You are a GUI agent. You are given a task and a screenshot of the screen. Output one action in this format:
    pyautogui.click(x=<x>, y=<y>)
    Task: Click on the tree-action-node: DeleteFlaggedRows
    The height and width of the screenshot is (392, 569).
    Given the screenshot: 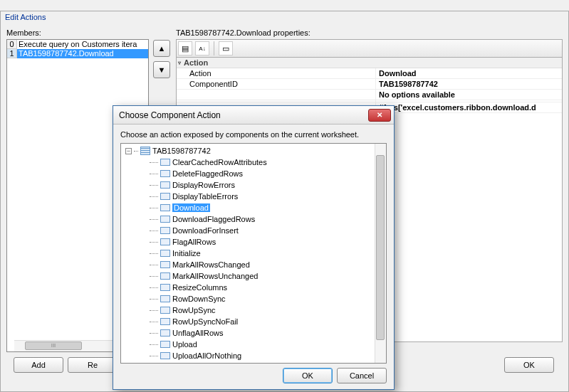 What is the action you would take?
    pyautogui.click(x=267, y=174)
    